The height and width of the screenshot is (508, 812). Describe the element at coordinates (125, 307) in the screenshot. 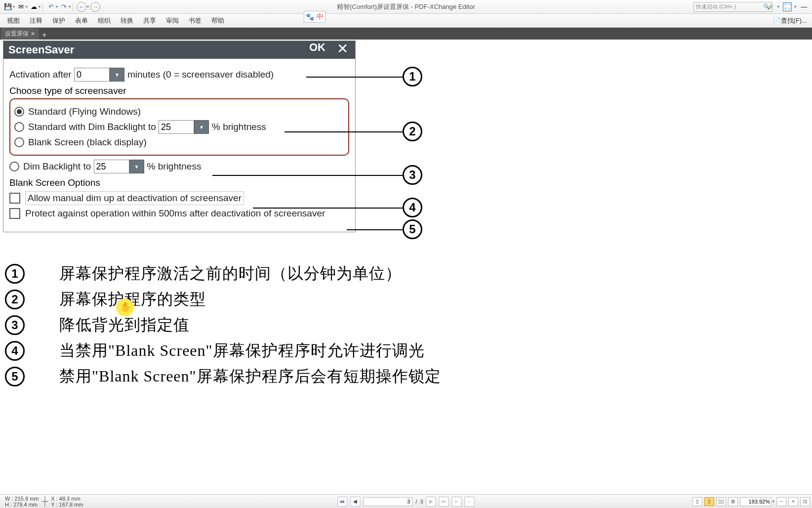

I see `cursor-icon: ✋` at that location.